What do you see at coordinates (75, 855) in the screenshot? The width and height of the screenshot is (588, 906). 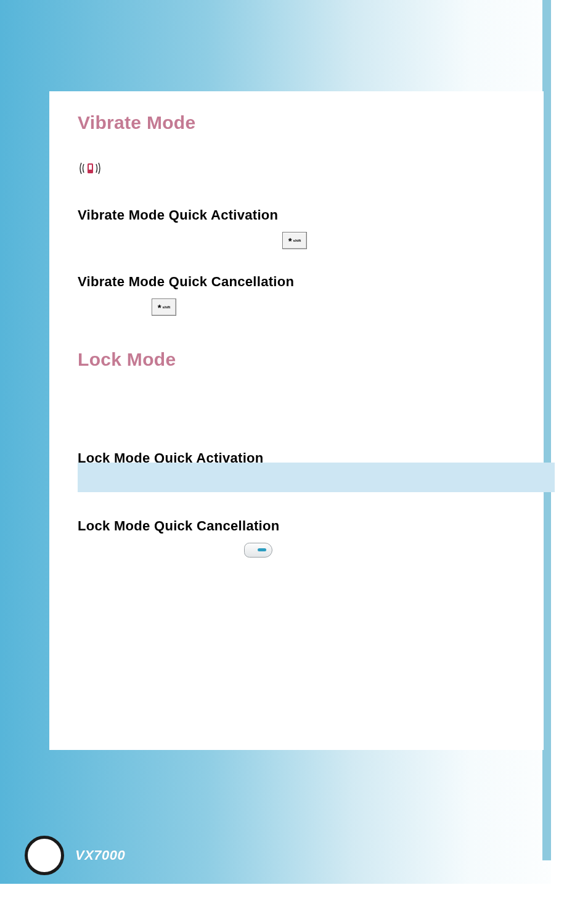 I see `page-footer: VX7000` at bounding box center [75, 855].